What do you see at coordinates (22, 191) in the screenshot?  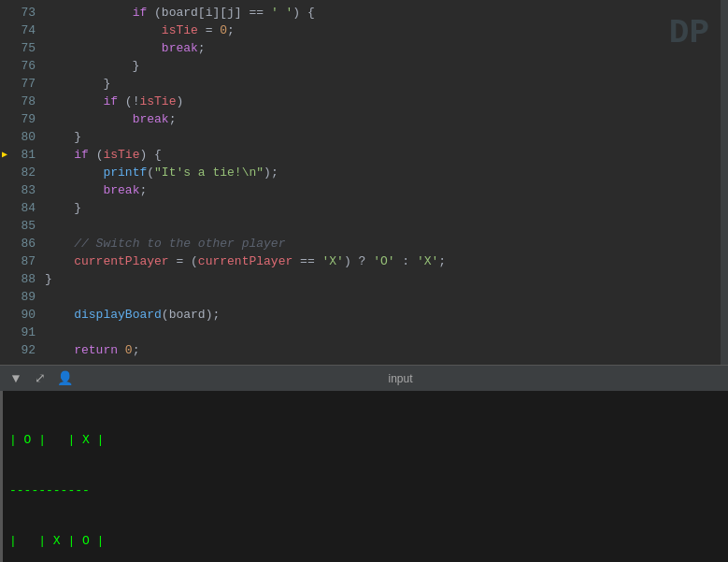 I see `line-number: 83` at bounding box center [22, 191].